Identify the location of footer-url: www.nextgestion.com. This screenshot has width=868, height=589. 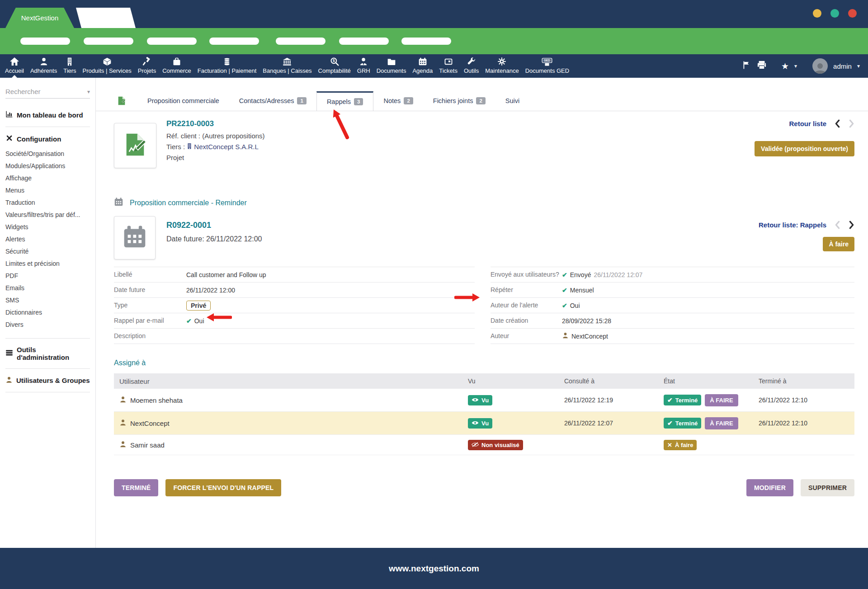
(434, 569).